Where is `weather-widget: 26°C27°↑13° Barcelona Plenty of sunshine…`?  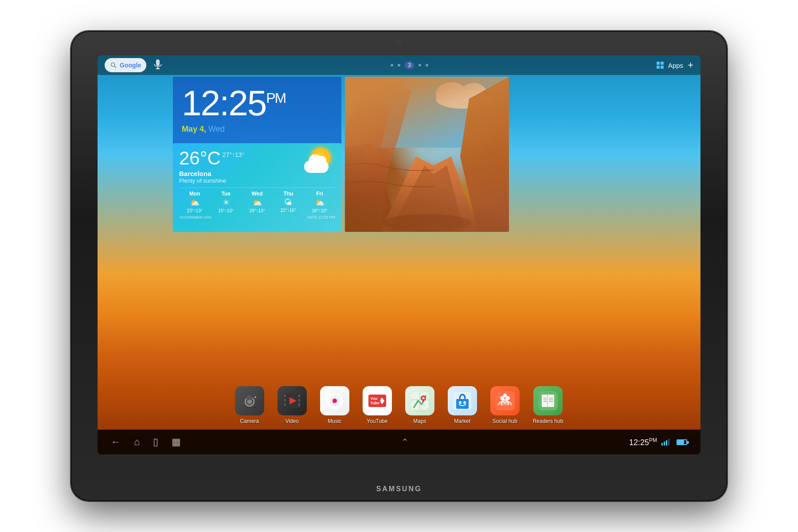 weather-widget: 26°C27°↑13° Barcelona Plenty of sunshine… is located at coordinates (257, 188).